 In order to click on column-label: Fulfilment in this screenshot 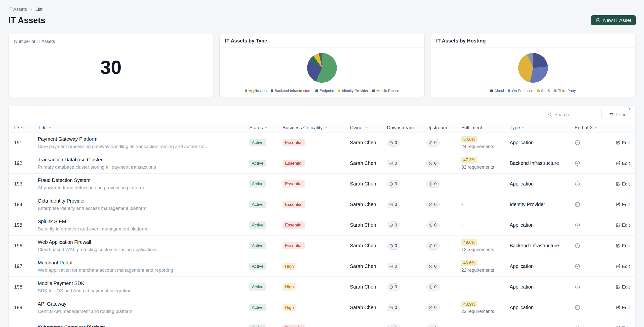, I will do `click(472, 128)`.